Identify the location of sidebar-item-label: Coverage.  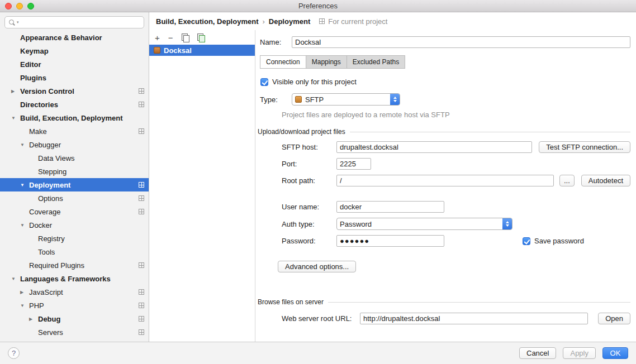
(45, 212).